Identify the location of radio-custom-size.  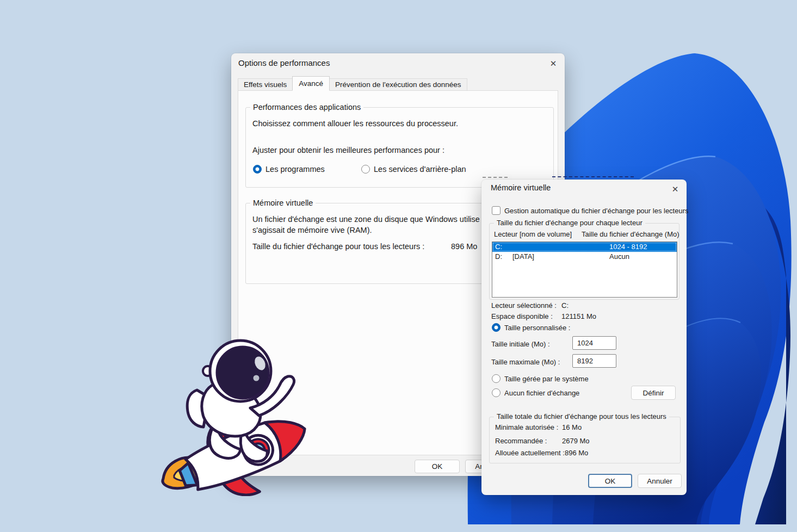
(496, 327).